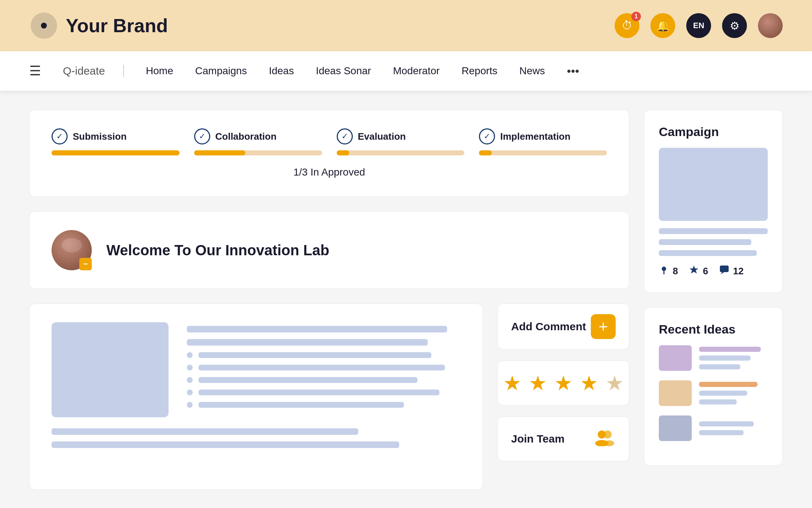 This screenshot has height=508, width=812. I want to click on detail-footer-lines, so click(256, 438).